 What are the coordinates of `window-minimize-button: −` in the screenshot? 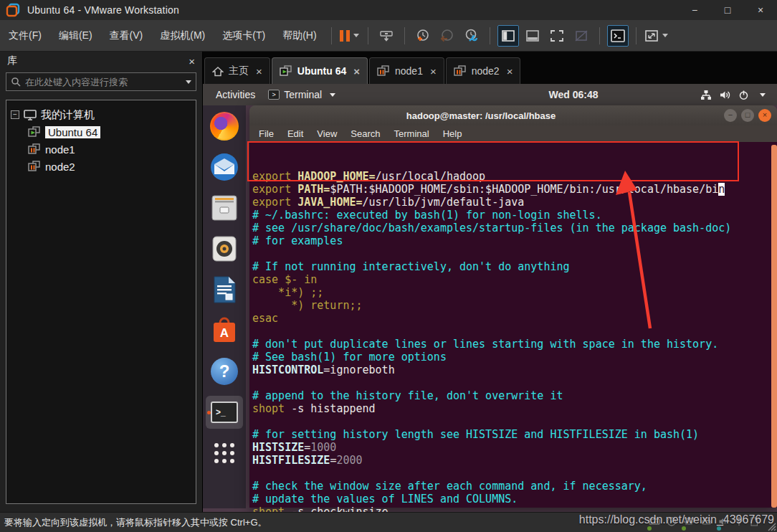 It's located at (695, 10).